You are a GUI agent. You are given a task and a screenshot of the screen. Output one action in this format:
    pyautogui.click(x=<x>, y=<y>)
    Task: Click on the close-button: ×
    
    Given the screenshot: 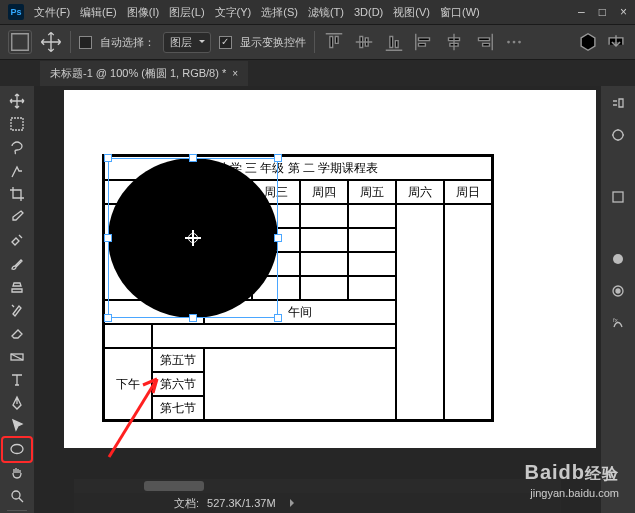 What is the action you would take?
    pyautogui.click(x=624, y=12)
    